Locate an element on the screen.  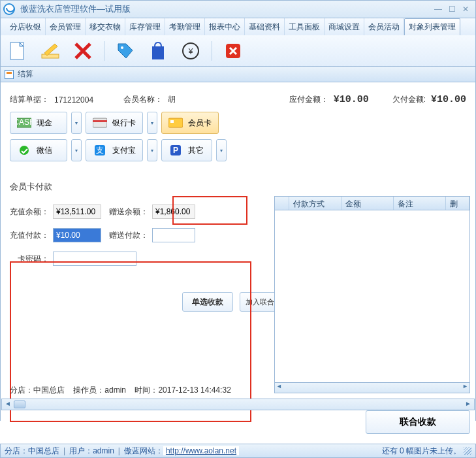
new-doc-button is located at coordinates (18, 51).